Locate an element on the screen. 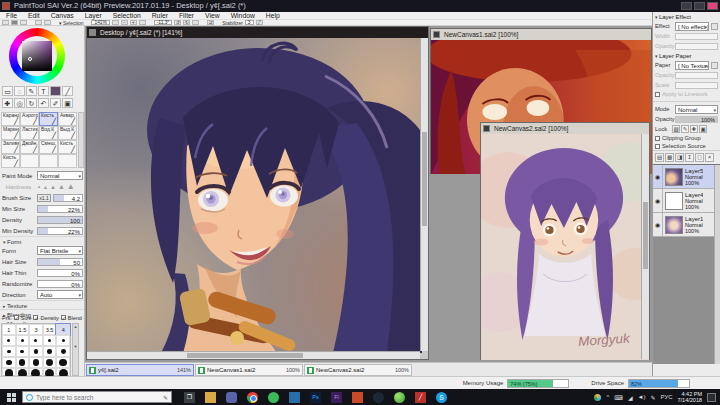  canvas-window-newcanvas2: NewCanvas2.sai2 [100%] is located at coordinates (565, 241).